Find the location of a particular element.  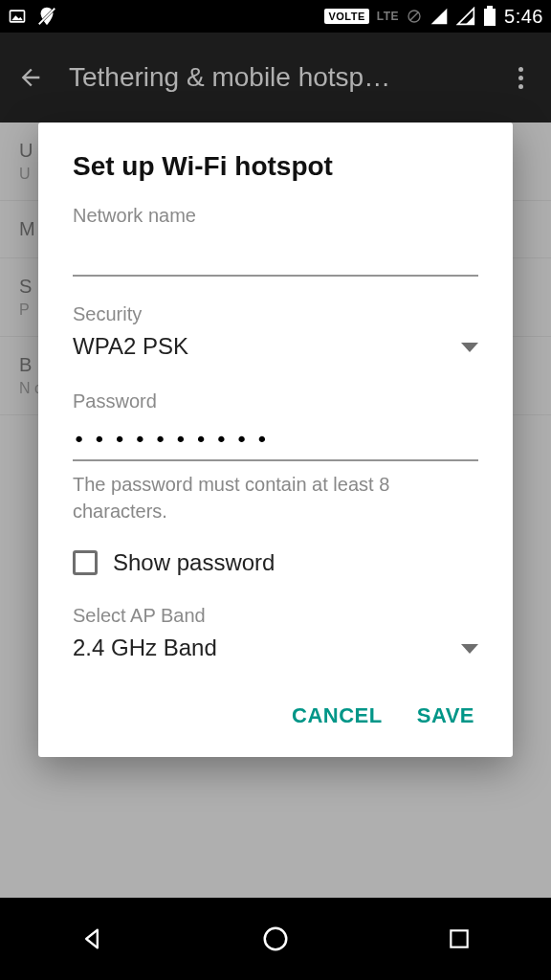

volte-badge: VOLTE is located at coordinates (346, 16).